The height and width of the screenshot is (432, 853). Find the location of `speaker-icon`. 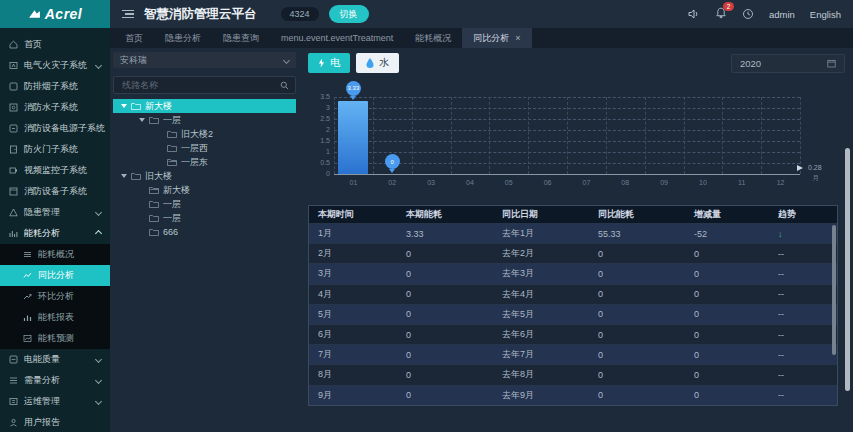

speaker-icon is located at coordinates (694, 14).